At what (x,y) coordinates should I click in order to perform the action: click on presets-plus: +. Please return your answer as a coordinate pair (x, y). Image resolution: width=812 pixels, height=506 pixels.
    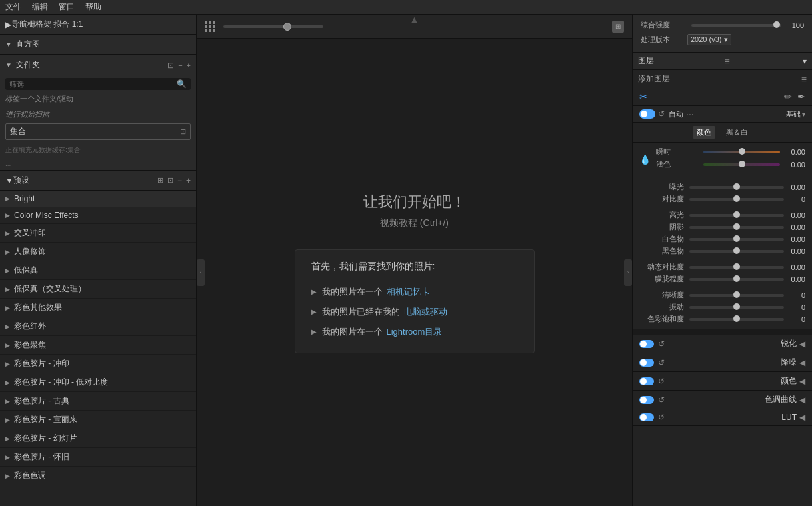
    Looking at the image, I should click on (188, 181).